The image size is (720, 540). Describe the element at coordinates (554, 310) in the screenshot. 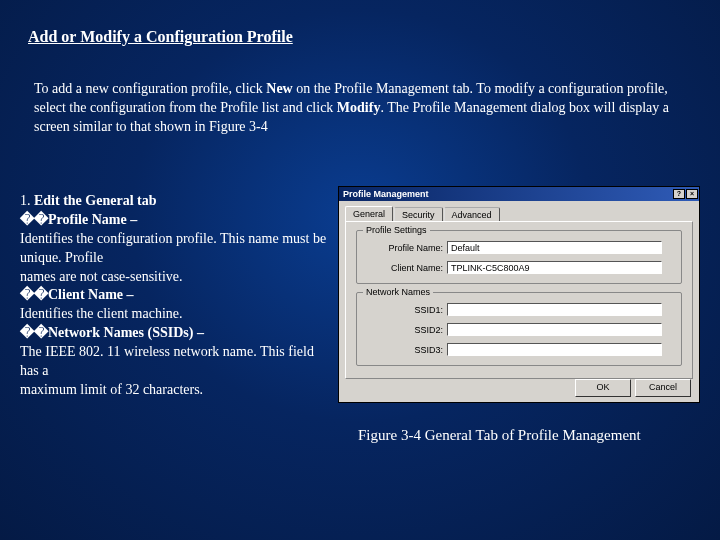

I see `ssid1-input` at that location.